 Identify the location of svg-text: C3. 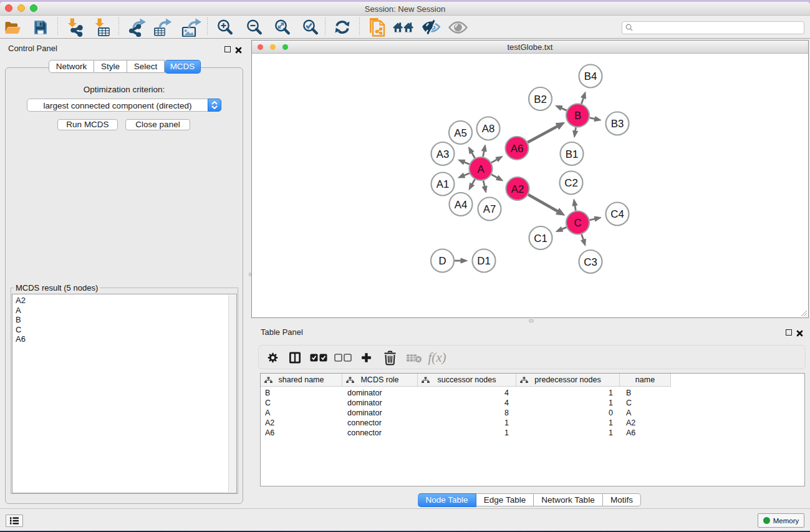
(590, 262).